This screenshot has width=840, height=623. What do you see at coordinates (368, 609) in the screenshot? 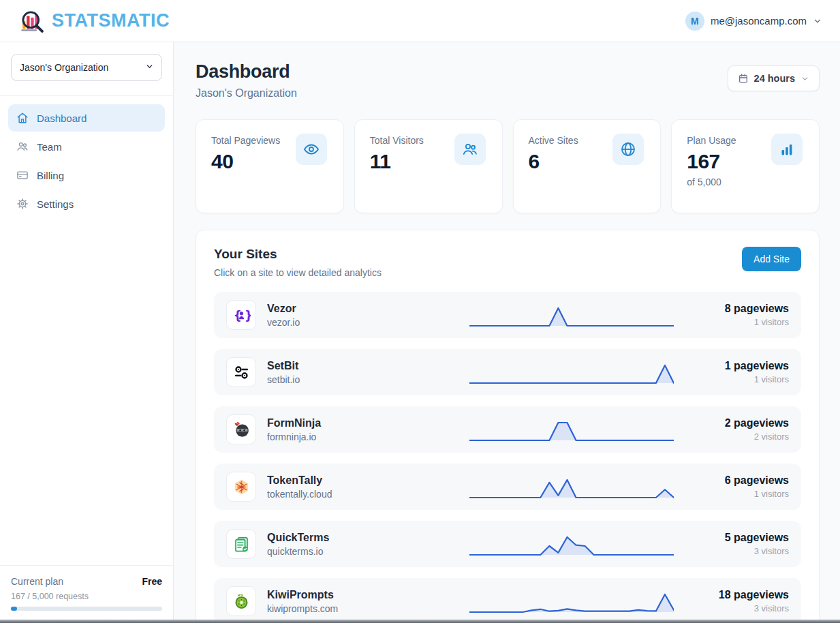
I see `site-domain: kiwiprompts.com` at bounding box center [368, 609].